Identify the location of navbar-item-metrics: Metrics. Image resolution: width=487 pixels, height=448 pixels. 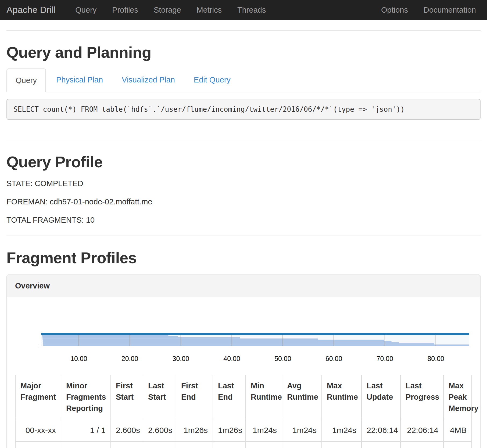
(209, 10).